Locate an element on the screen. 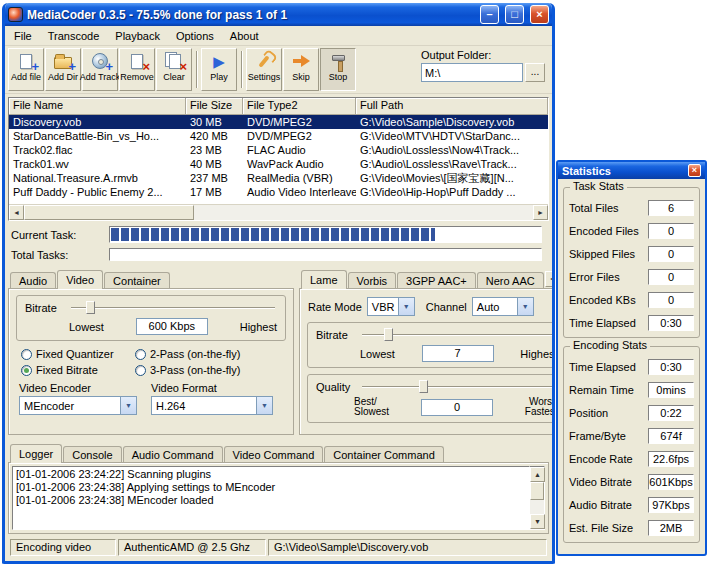  audio-codec-panel: Lame Vorbis 3GPP AAC+ Nero AAC ◄ ► Rate … is located at coordinates (427, 352).